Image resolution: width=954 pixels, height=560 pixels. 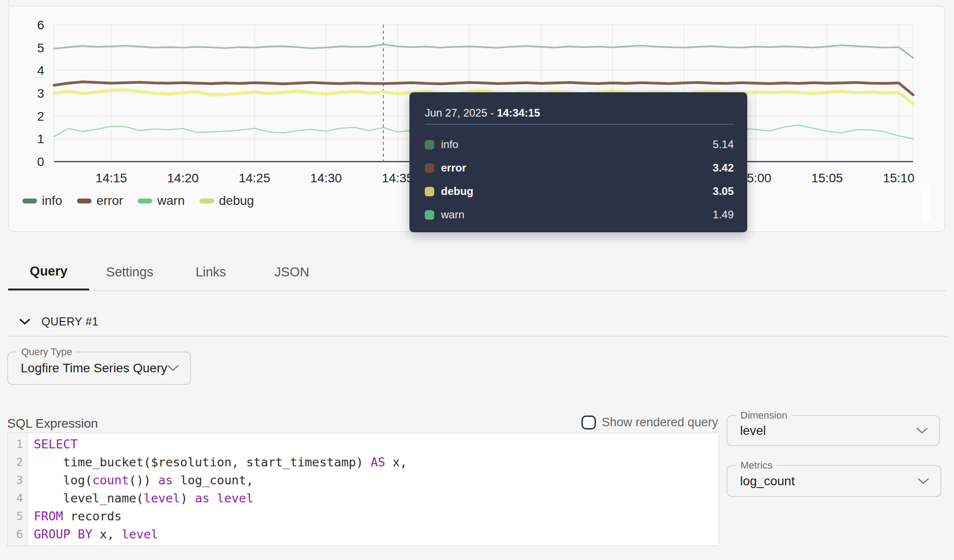 I want to click on show-rendered-checkbox, so click(x=589, y=422).